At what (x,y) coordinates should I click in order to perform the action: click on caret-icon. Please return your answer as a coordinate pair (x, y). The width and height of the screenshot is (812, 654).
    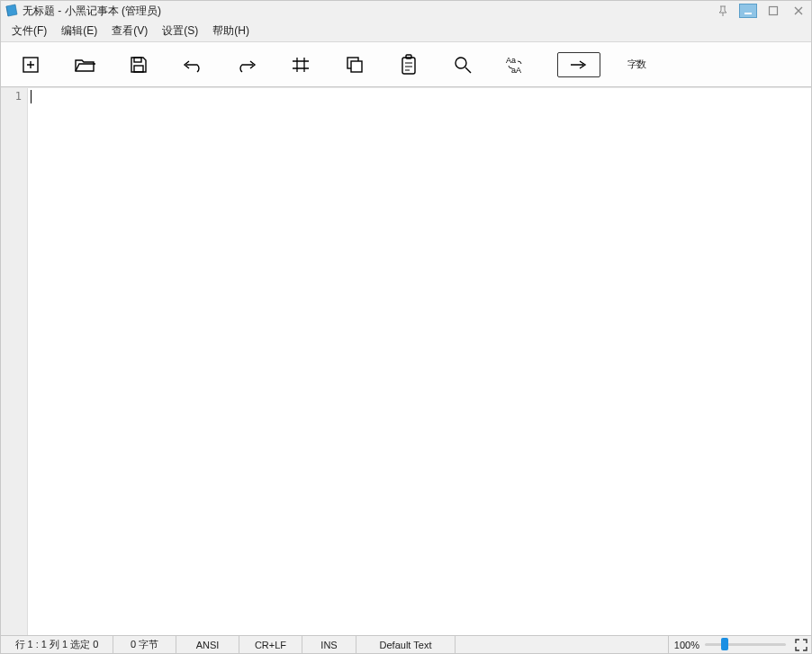
    Looking at the image, I should click on (31, 97).